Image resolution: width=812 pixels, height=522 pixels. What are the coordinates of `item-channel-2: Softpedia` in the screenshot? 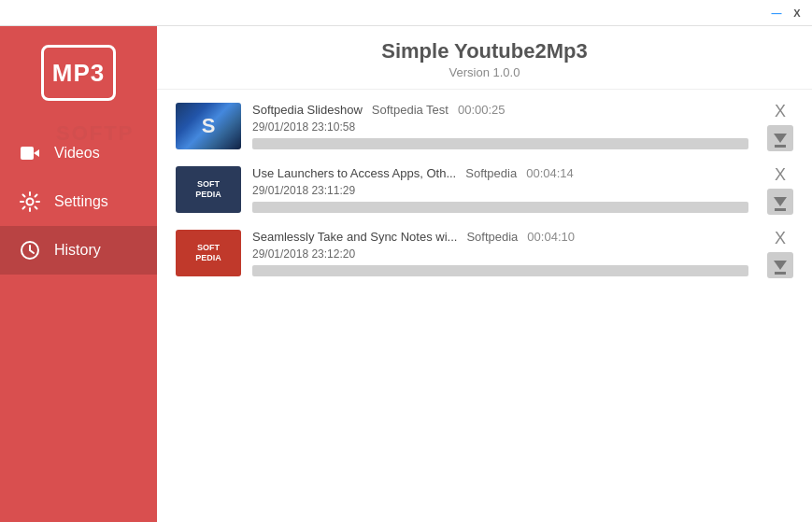 It's located at (491, 174).